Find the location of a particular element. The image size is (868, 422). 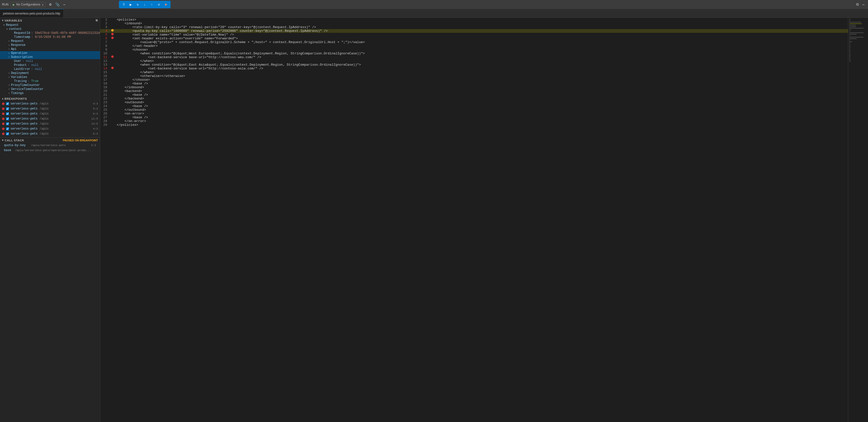

tree-req: › Request is located at coordinates (50, 41).